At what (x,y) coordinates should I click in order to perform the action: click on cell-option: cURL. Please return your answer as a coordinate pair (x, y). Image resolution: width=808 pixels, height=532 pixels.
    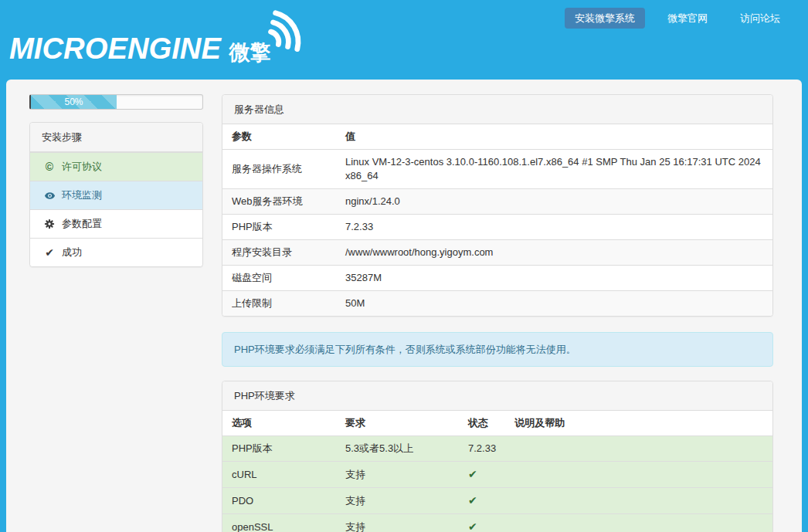
    Looking at the image, I should click on (280, 475).